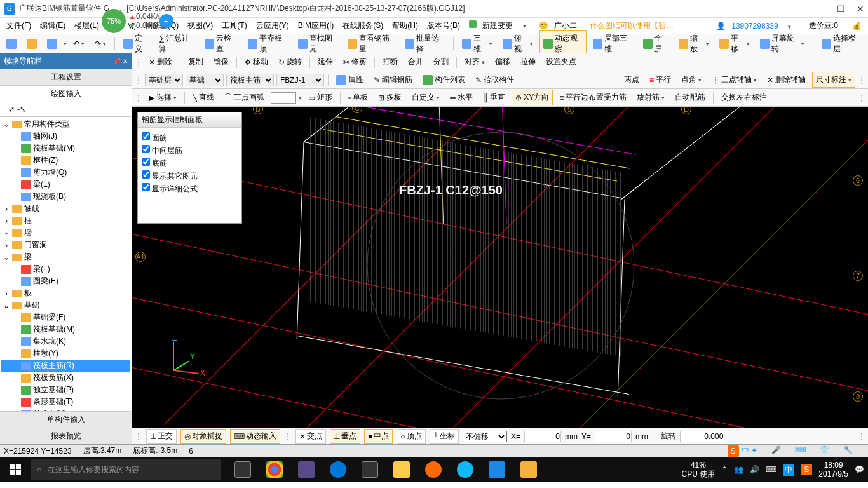 The width and height of the screenshot is (868, 488). I want to click on pin-icon: 📌 ✕, so click(121, 61).